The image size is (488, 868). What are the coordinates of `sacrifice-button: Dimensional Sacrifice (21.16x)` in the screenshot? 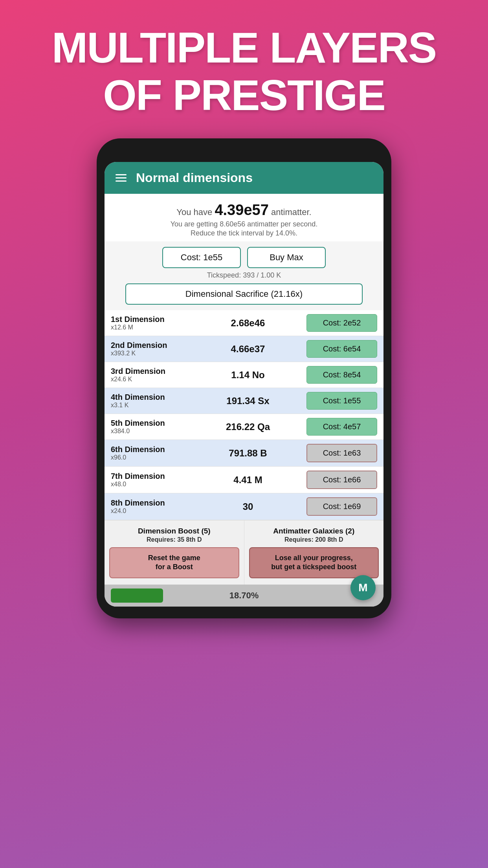 It's located at (244, 294).